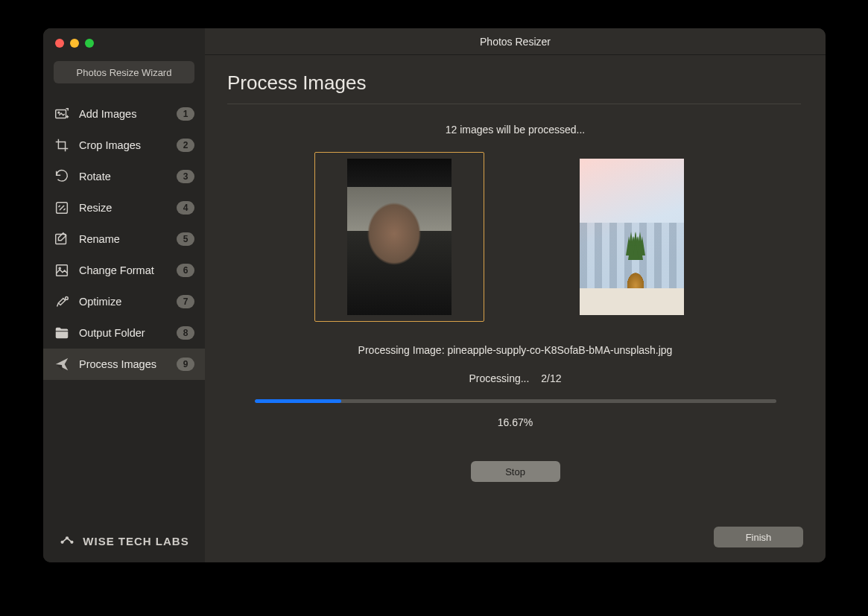 The width and height of the screenshot is (868, 616). Describe the element at coordinates (186, 114) in the screenshot. I see `sidebar-item-badge: 1` at that location.